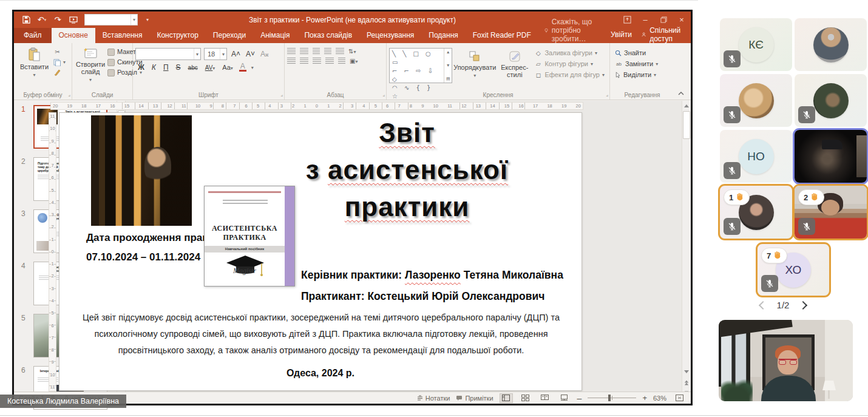  What do you see at coordinates (515, 63) in the screenshot?
I see `quick-styles-button: Експрес-стилі` at bounding box center [515, 63].